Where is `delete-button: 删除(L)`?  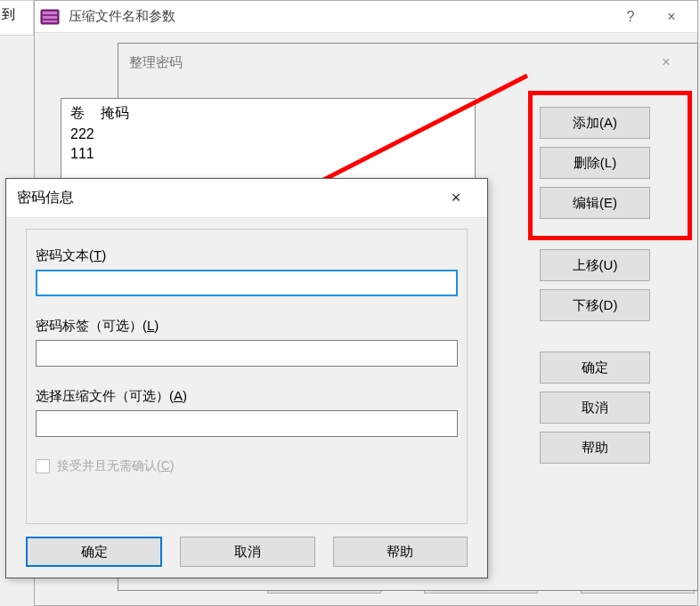 delete-button: 删除(L) is located at coordinates (595, 163).